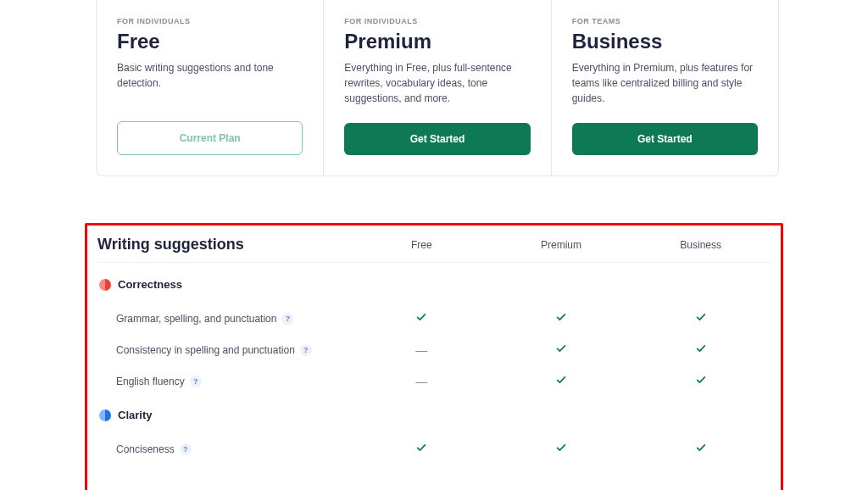 The width and height of the screenshot is (868, 490). What do you see at coordinates (435, 285) in the screenshot?
I see `section-title: Correctness` at bounding box center [435, 285].